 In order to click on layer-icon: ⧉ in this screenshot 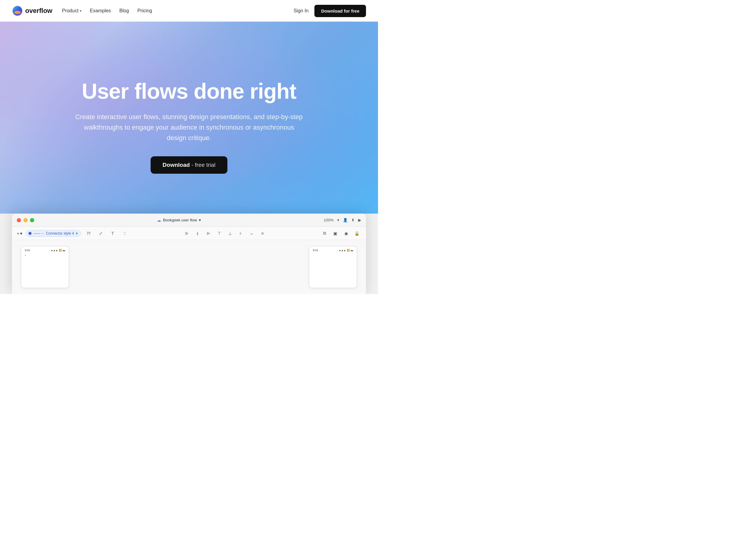, I will do `click(324, 233)`.